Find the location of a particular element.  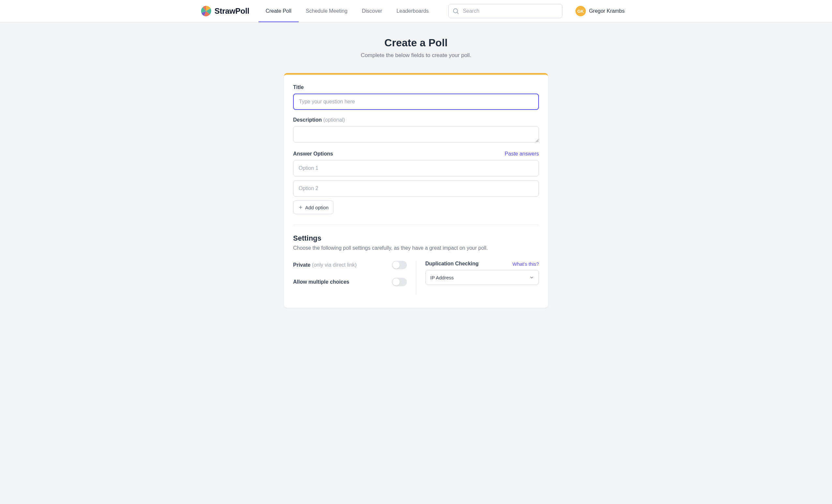

dup-header: Duplication Checking What's this? is located at coordinates (482, 264).